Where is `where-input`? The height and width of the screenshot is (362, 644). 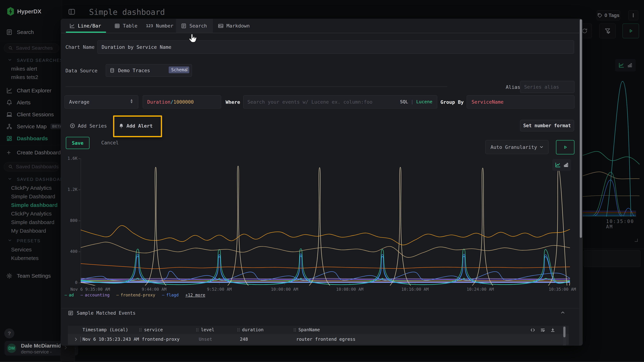 where-input is located at coordinates (324, 102).